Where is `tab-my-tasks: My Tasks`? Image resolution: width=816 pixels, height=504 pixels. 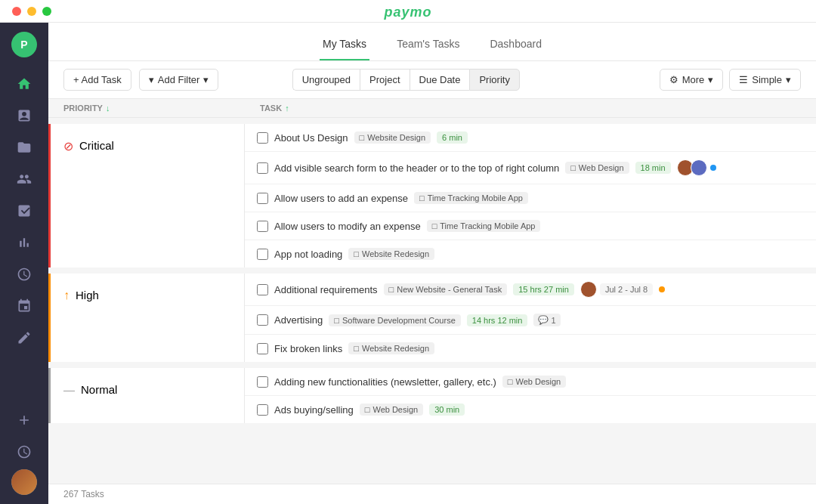 tab-my-tasks: My Tasks is located at coordinates (345, 46).